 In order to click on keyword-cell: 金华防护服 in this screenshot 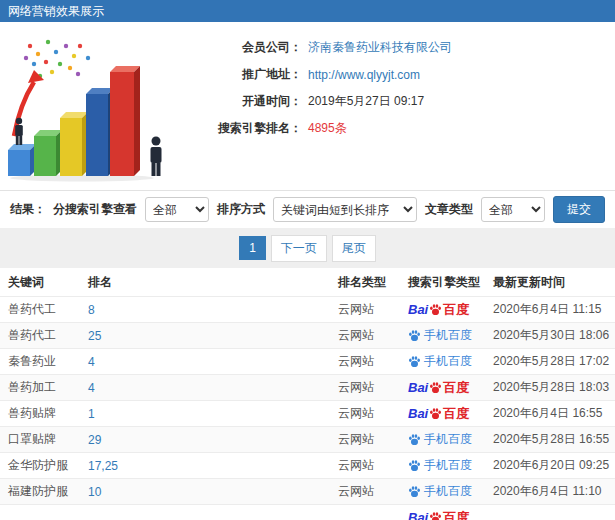, I will do `click(44, 466)`.